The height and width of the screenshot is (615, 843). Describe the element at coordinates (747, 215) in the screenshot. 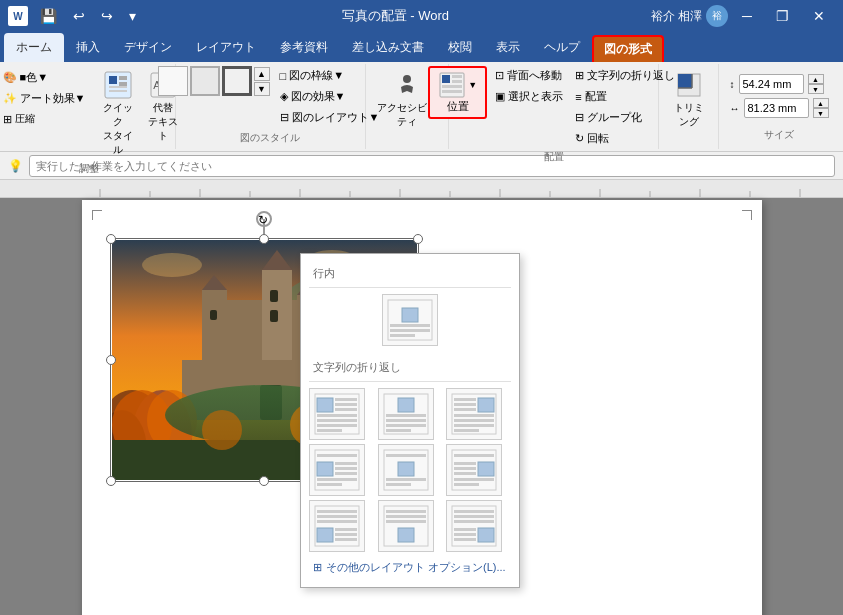

I see `corner-tr` at that location.